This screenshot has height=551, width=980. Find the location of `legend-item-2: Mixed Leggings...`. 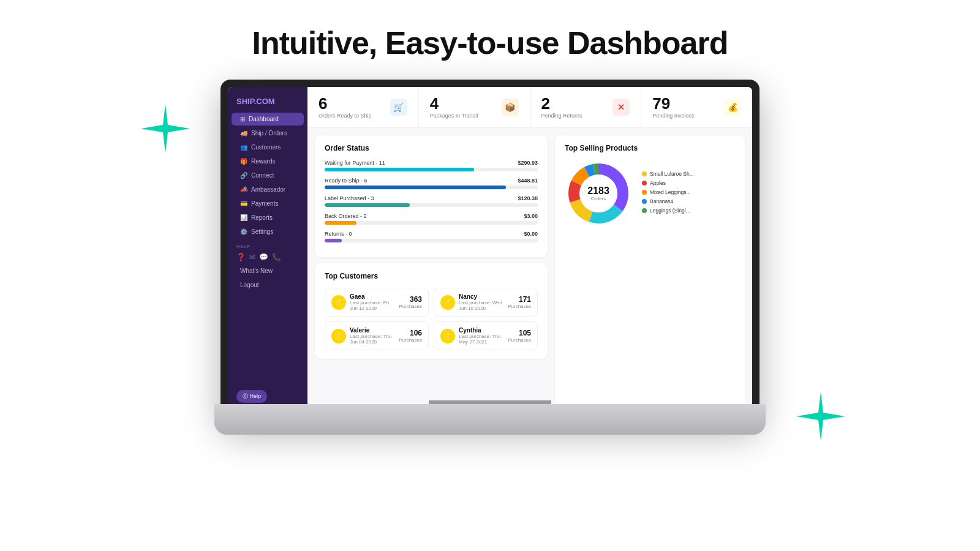

legend-item-2: Mixed Leggings... is located at coordinates (688, 192).